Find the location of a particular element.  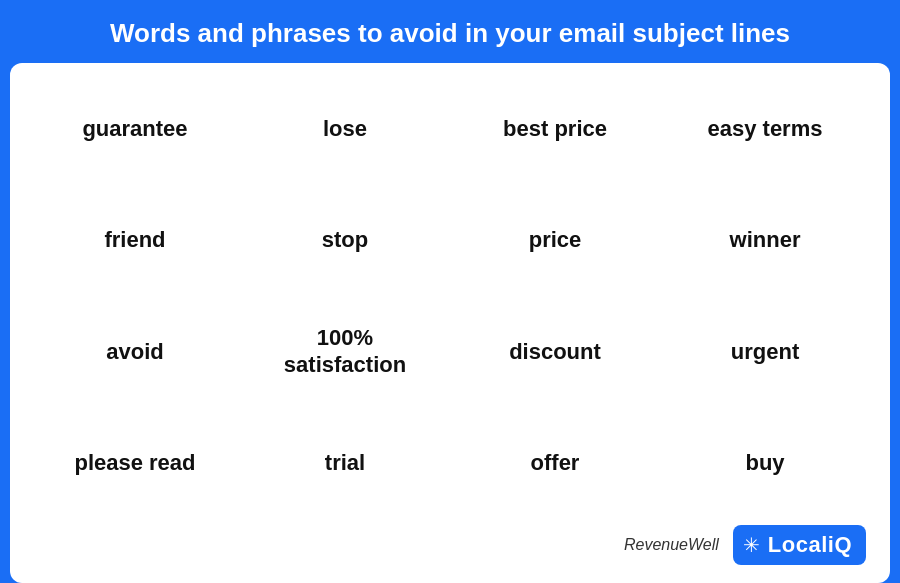

localiq-icon: ✳ is located at coordinates (752, 545).